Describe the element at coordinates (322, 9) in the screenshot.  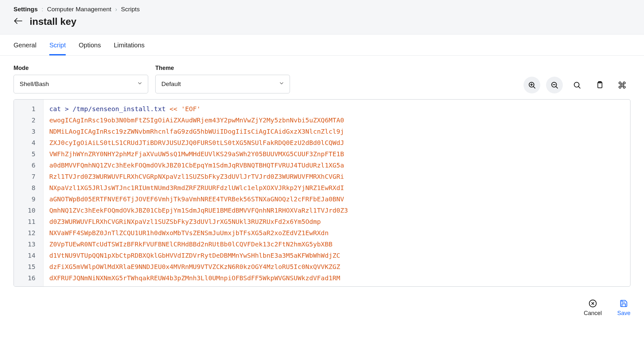
I see `breadcrumb: Settings : Computer Management › Scripts` at that location.